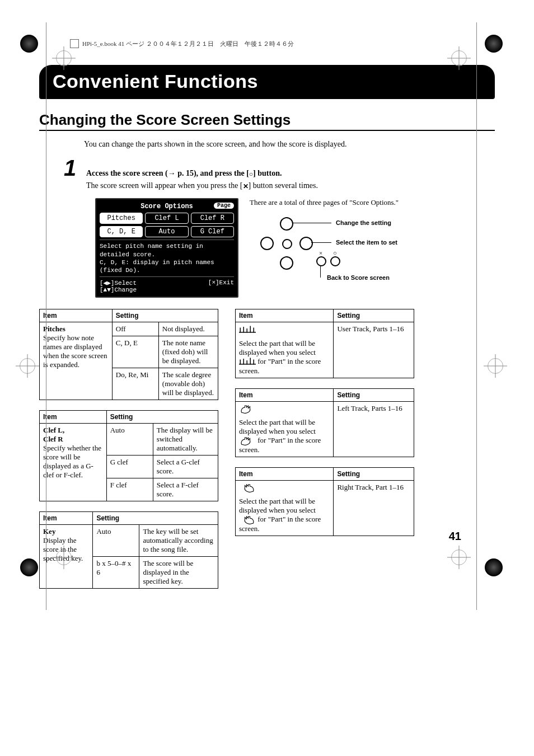  Describe the element at coordinates (74, 44) in the screenshot. I see `book-icon` at that location.